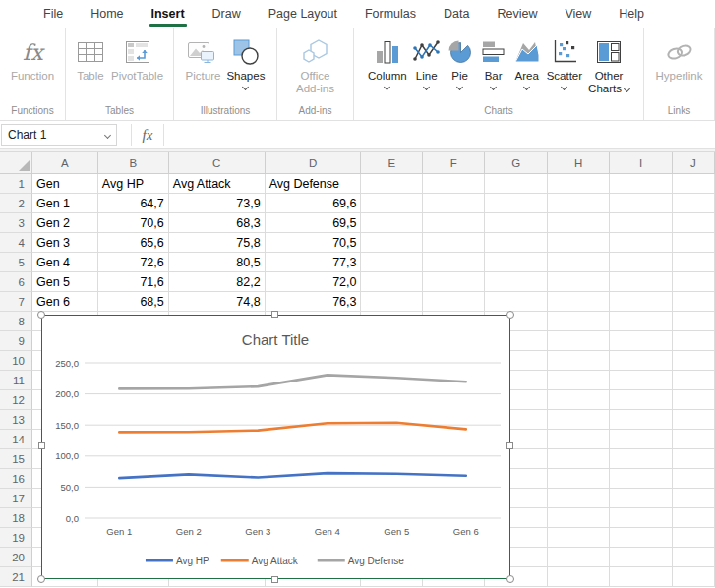 This screenshot has height=588, width=715. I want to click on cell-B6: 71,6, so click(134, 282).